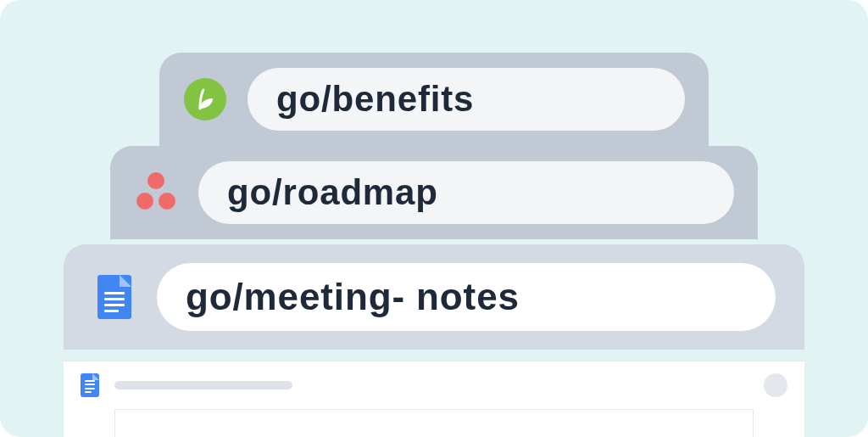 The width and height of the screenshot is (868, 437). What do you see at coordinates (203, 385) in the screenshot?
I see `document-title-placeholder` at bounding box center [203, 385].